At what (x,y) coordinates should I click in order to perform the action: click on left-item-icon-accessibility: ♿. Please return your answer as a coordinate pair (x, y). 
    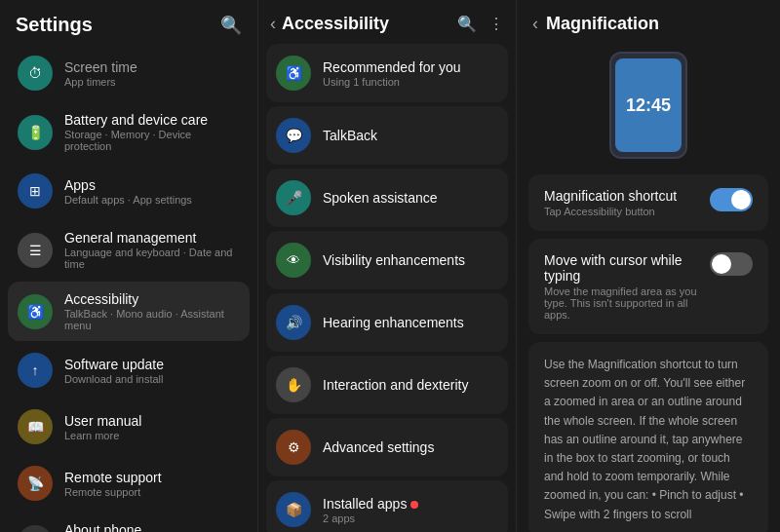
    Looking at the image, I should click on (35, 312).